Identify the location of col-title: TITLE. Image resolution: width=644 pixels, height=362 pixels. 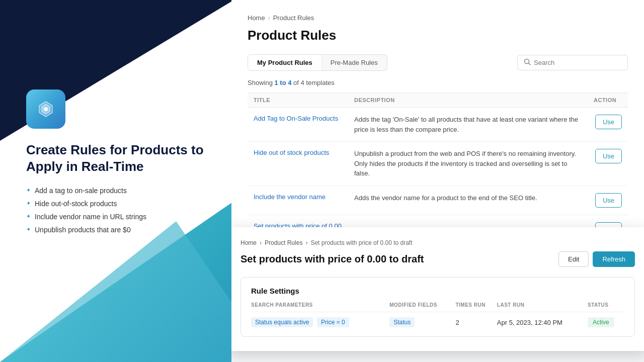
(298, 101).